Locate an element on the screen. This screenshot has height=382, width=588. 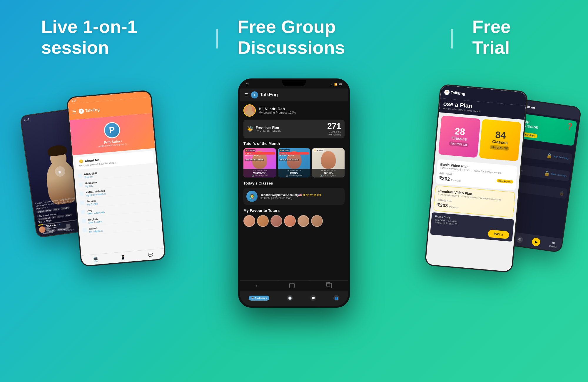
user-avatar is located at coordinates (250, 110).